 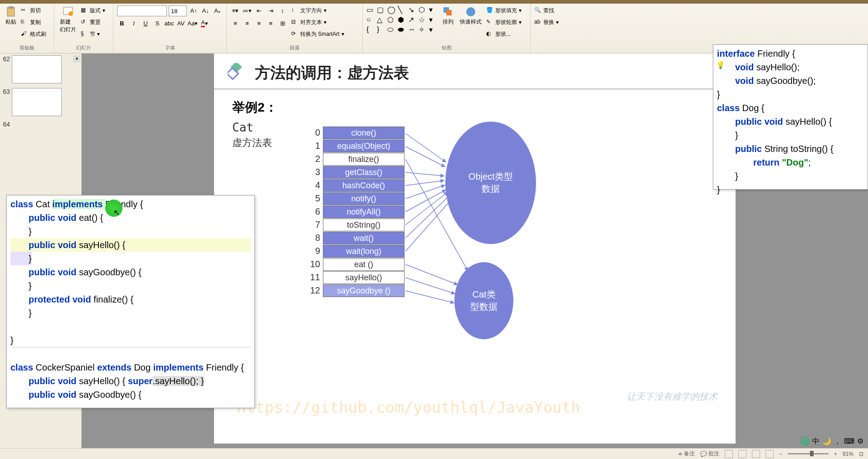 What do you see at coordinates (402, 10) in the screenshot?
I see `shape-icon: ╲` at bounding box center [402, 10].